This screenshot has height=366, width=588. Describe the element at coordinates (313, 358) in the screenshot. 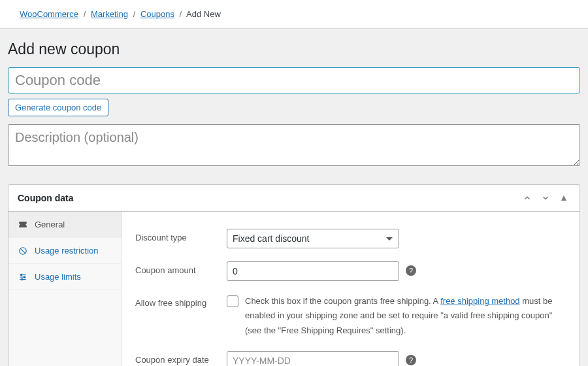

I see `coupon-expiry-date-input` at that location.